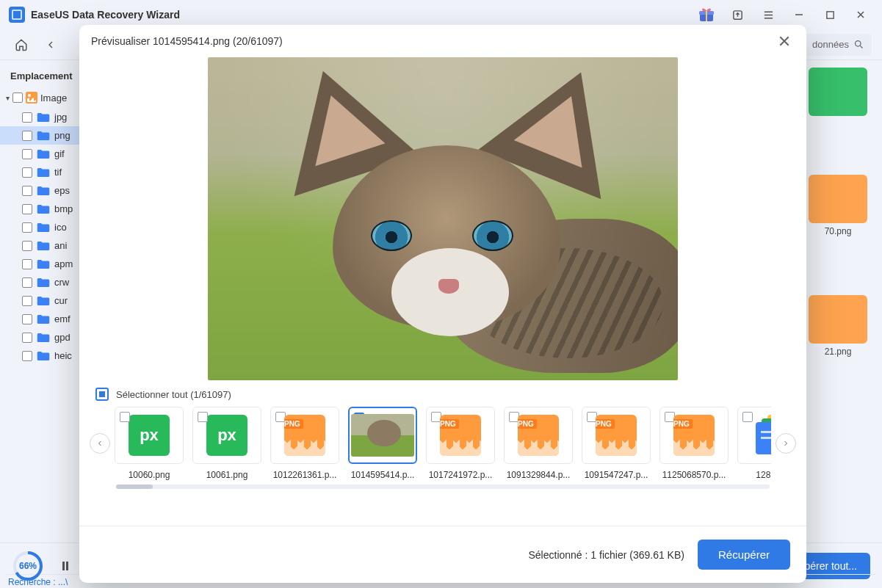  Describe the element at coordinates (383, 475) in the screenshot. I see `thumb-label: 1014595414.p...` at that location.